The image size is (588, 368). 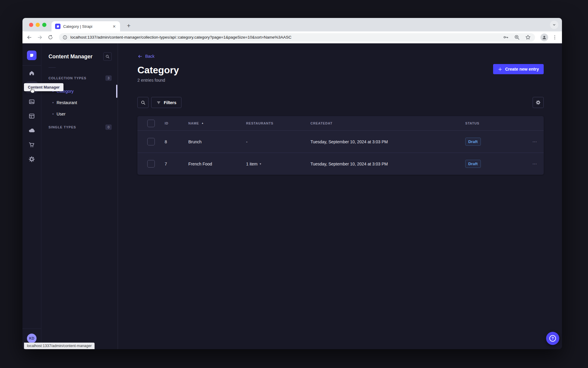 I want to click on select-all-checkbox, so click(x=151, y=123).